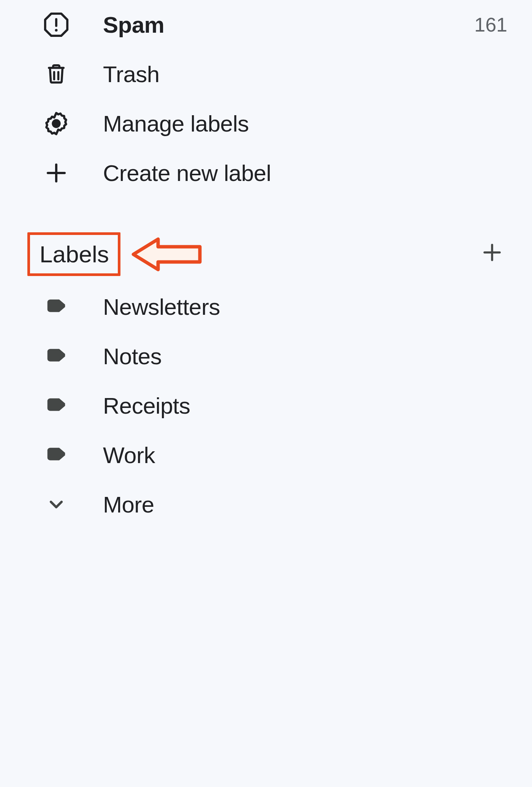 The height and width of the screenshot is (787, 532). Describe the element at coordinates (266, 505) in the screenshot. I see `labels-more-button: More` at that location.